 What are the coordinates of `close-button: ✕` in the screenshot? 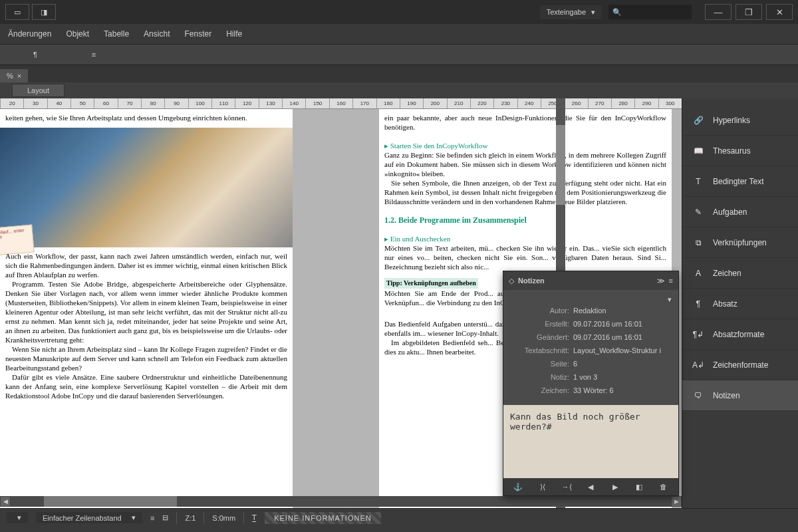 It's located at (779, 12).